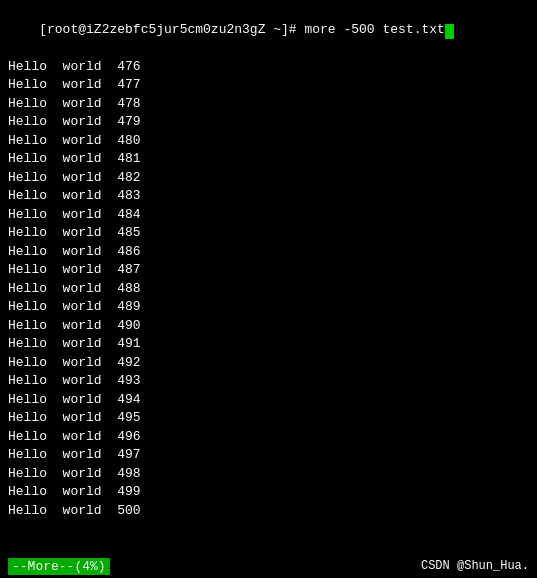 Image resolution: width=537 pixels, height=578 pixels. I want to click on terminal-output-line: Hello world 491, so click(268, 344).